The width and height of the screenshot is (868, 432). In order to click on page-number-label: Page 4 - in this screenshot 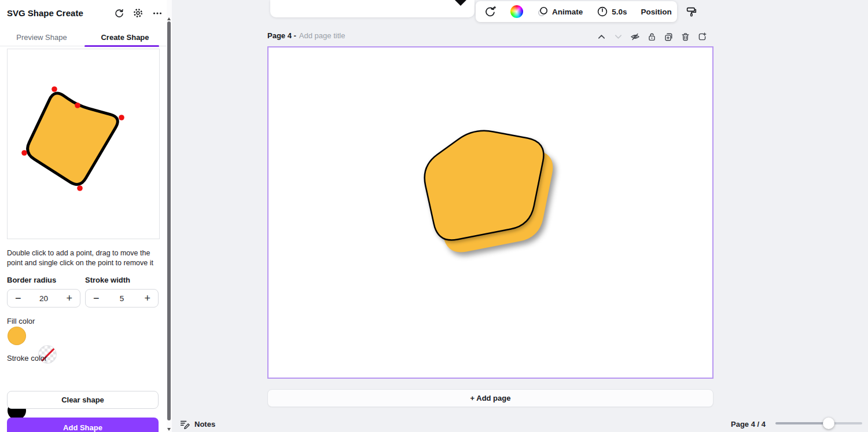, I will do `click(282, 36)`.